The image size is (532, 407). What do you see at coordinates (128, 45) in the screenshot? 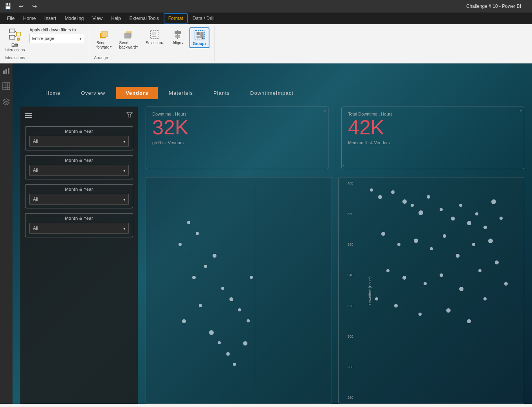
I see `send-backward-label: Sendbackward` at bounding box center [128, 45].